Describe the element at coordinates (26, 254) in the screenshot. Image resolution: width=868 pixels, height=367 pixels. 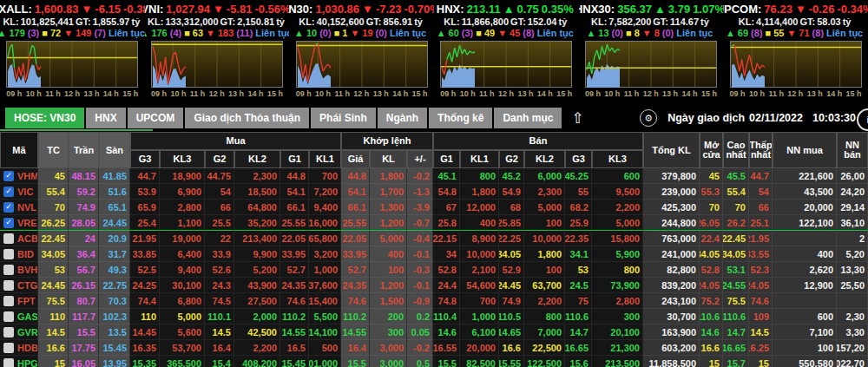
I see `ticker-symbol: BID` at that location.